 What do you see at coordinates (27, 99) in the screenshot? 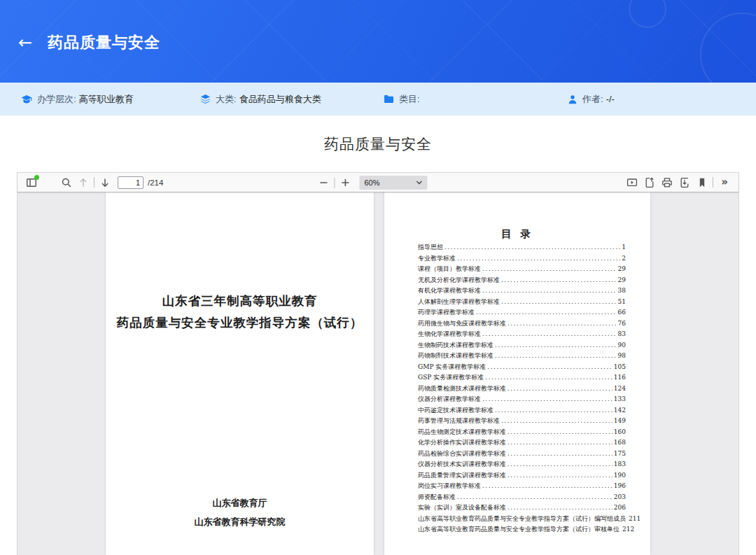
I see `graduation-cap-icon` at bounding box center [27, 99].